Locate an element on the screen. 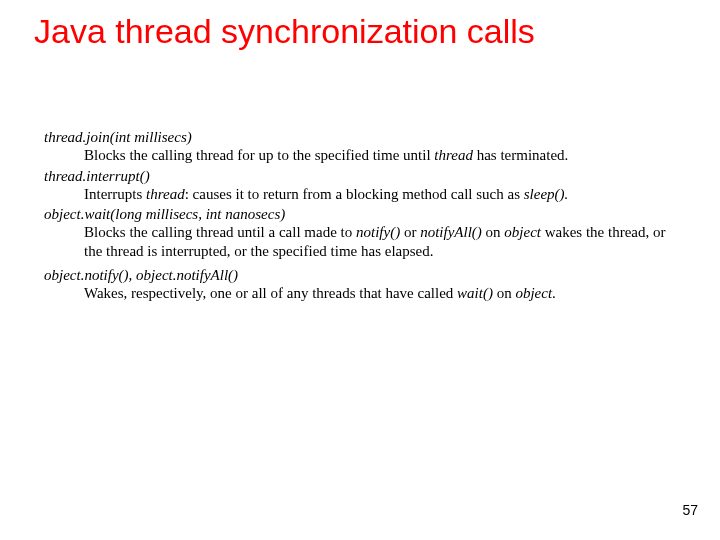  text: Blocks the calling thread until a call m… is located at coordinates (220, 232).